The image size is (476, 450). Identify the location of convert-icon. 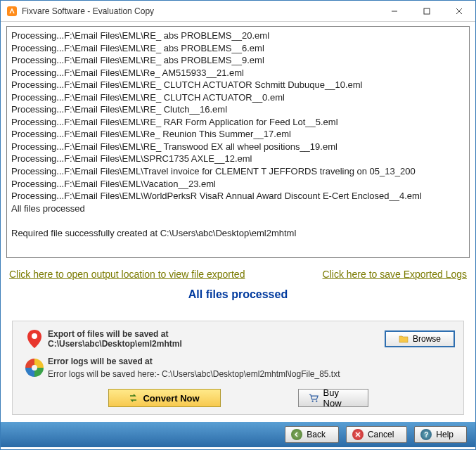
(134, 398).